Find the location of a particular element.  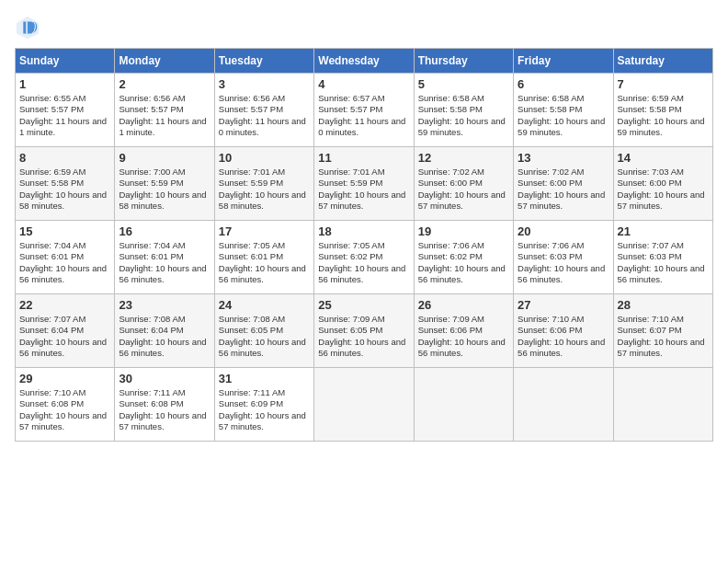

calendar-cell: 28Sunrise: 7:10 AMSunset: 6:07 PMDayligh… is located at coordinates (663, 331).